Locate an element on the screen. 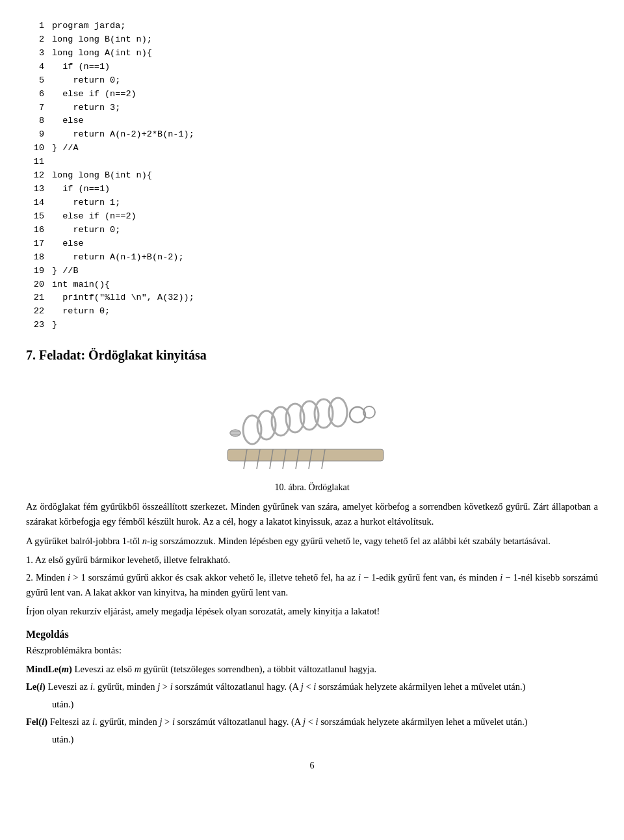 The width and height of the screenshot is (624, 840). line-code: return A(n-2)+2*B(n-1); is located at coordinates (124, 135).